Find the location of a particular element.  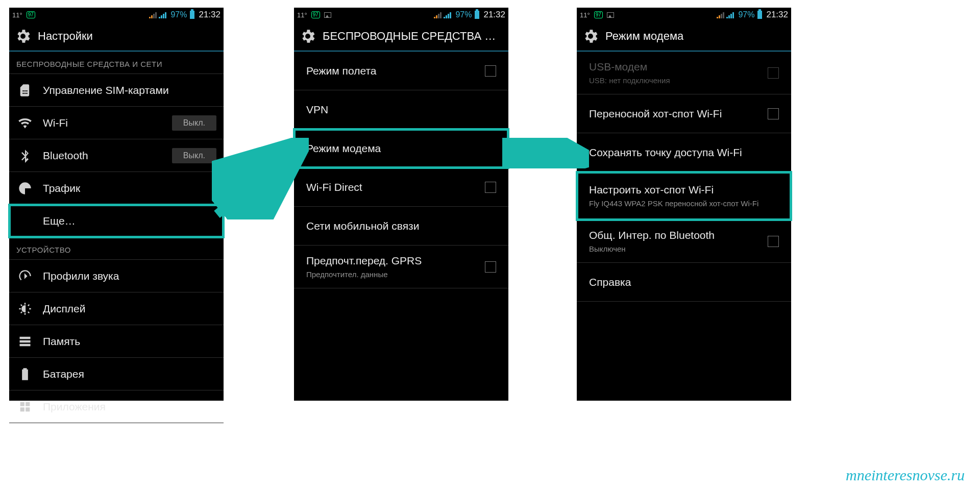

sound-icon is located at coordinates (25, 276).